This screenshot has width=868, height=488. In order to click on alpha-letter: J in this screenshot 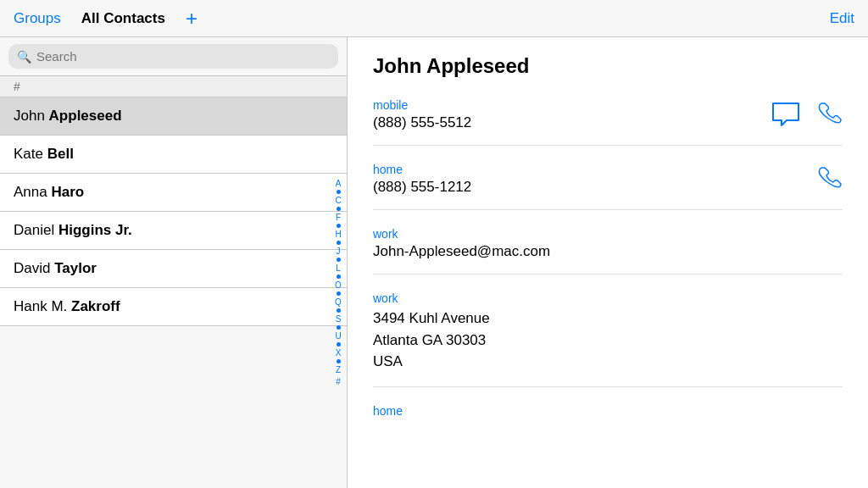, I will do `click(339, 251)`.